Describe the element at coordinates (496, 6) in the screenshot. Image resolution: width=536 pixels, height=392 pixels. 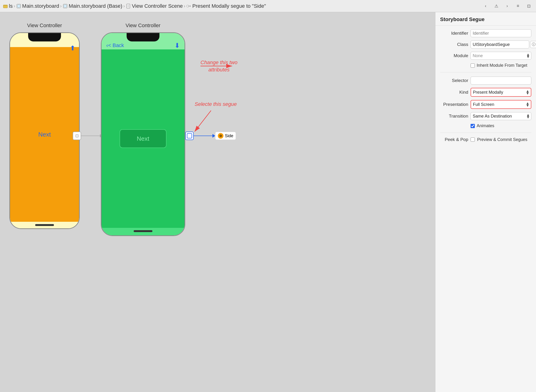
I see `warning-button: ⚠` at that location.